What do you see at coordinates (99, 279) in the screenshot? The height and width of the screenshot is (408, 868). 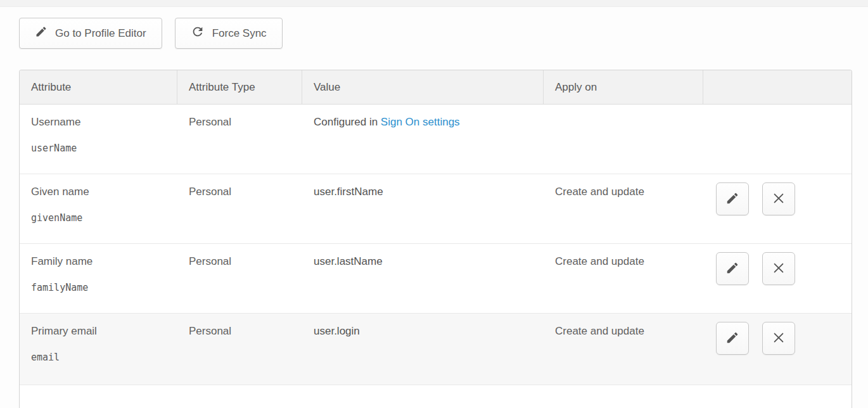 I see `attribute-cell: Family name familyName` at bounding box center [99, 279].